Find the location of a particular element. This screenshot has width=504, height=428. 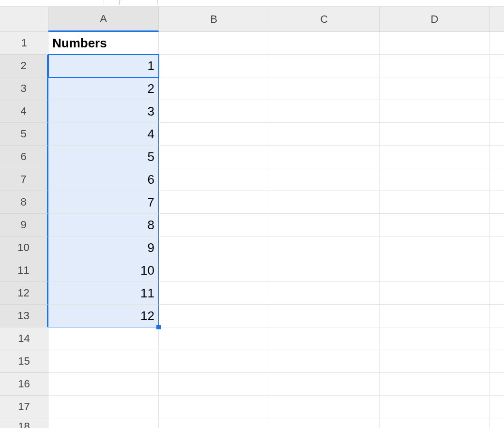

row-header: 9 is located at coordinates (24, 225).